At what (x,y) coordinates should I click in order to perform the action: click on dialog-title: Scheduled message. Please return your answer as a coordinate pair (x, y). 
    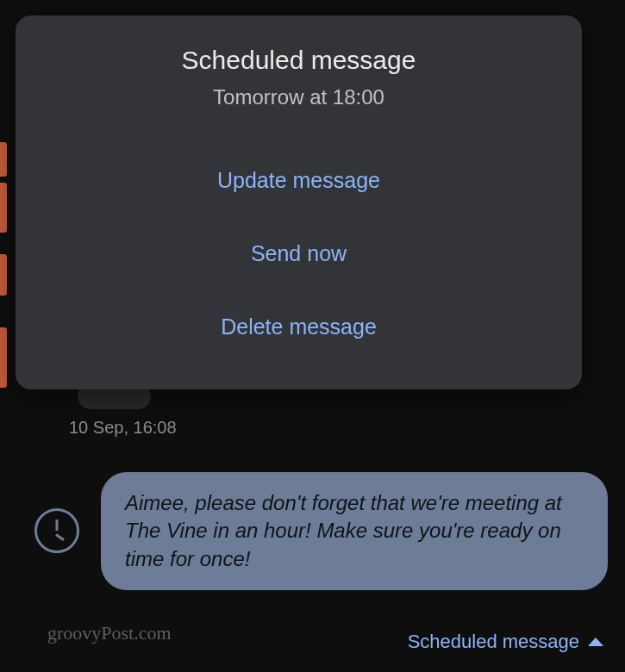
    Looking at the image, I should click on (298, 60).